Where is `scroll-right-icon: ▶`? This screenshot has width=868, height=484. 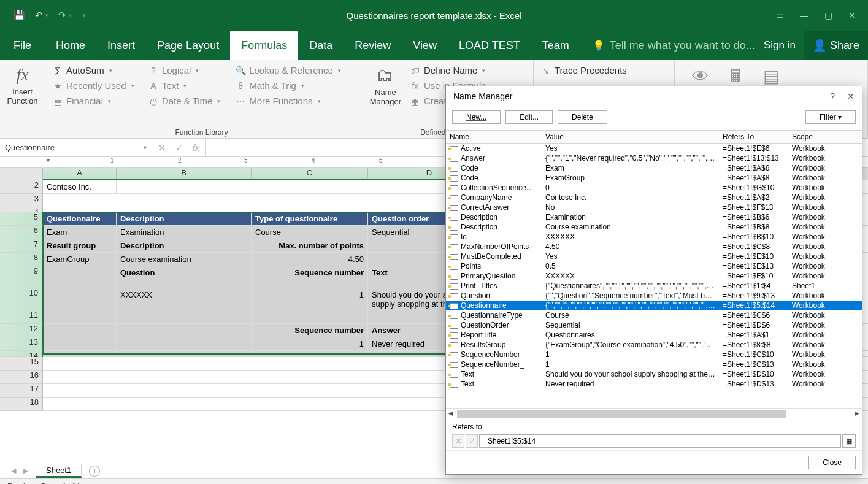
scroll-right-icon: ▶ is located at coordinates (857, 413).